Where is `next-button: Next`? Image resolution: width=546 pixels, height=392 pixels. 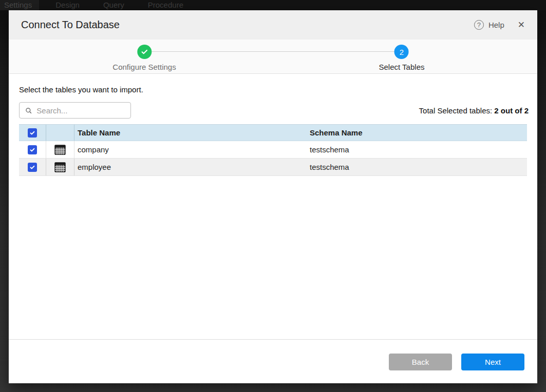
next-button: Next is located at coordinates (493, 362).